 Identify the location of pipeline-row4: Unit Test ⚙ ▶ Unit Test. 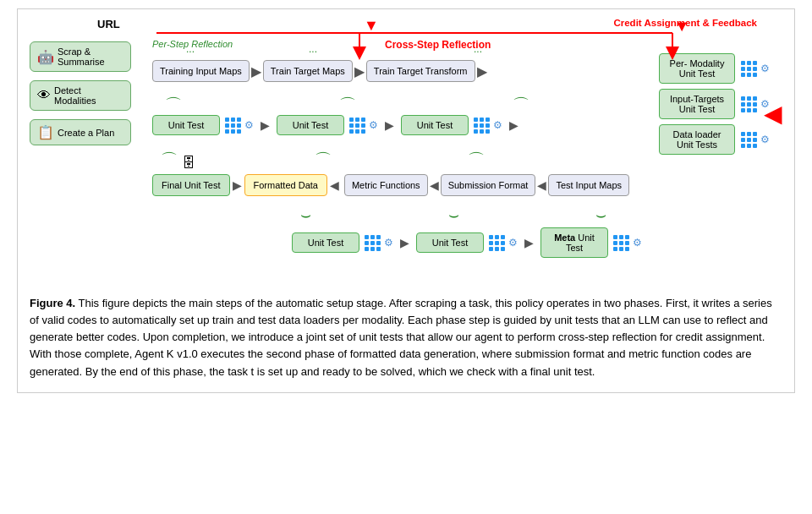
(467, 243).